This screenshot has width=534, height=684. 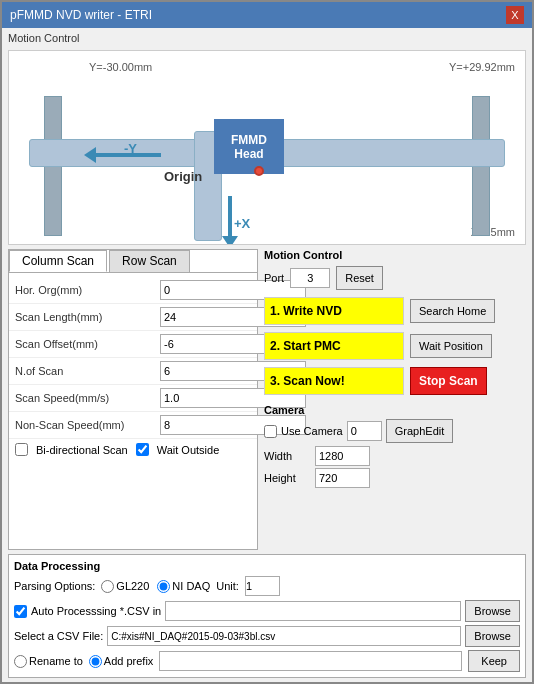 What do you see at coordinates (20, 612) in the screenshot?
I see `auto-proc-checkbox` at bounding box center [20, 612].